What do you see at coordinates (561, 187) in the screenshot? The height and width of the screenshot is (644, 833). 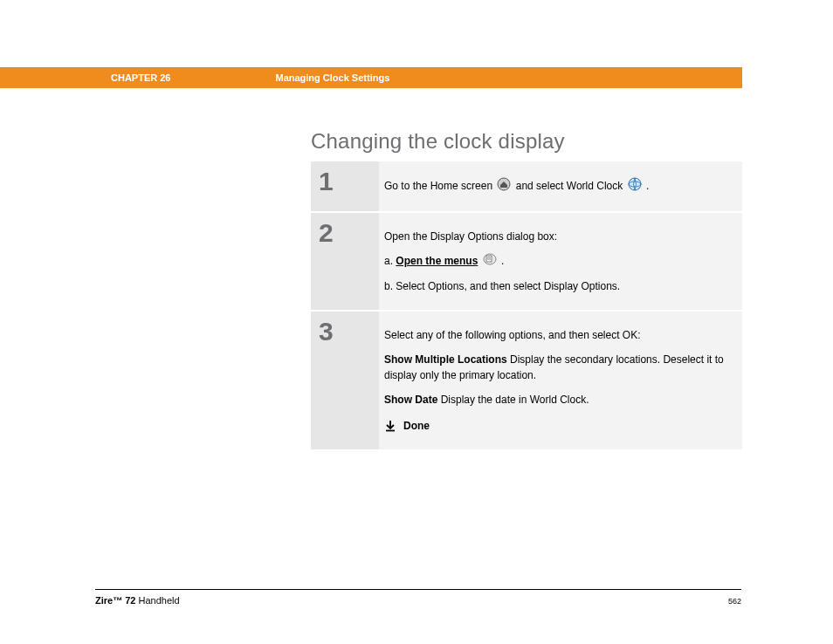 I see `step-content: Go to the Home screen and select World C…` at bounding box center [561, 187].